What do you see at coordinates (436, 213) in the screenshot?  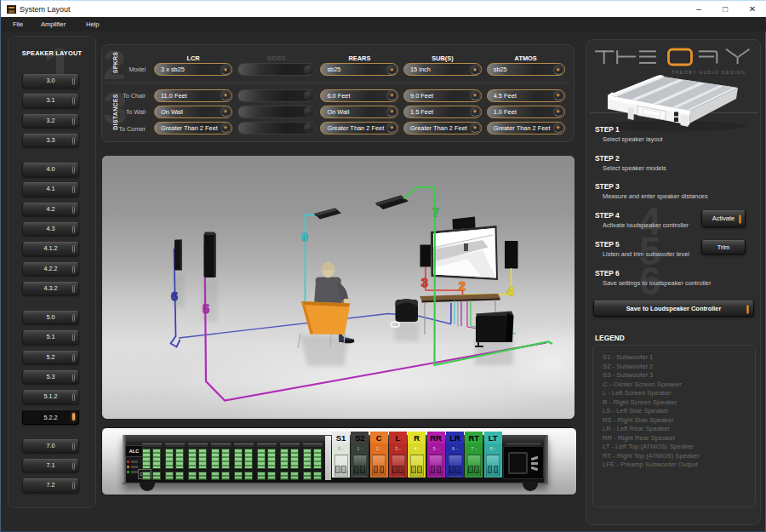 I see `svg-text: 7` at bounding box center [436, 213].